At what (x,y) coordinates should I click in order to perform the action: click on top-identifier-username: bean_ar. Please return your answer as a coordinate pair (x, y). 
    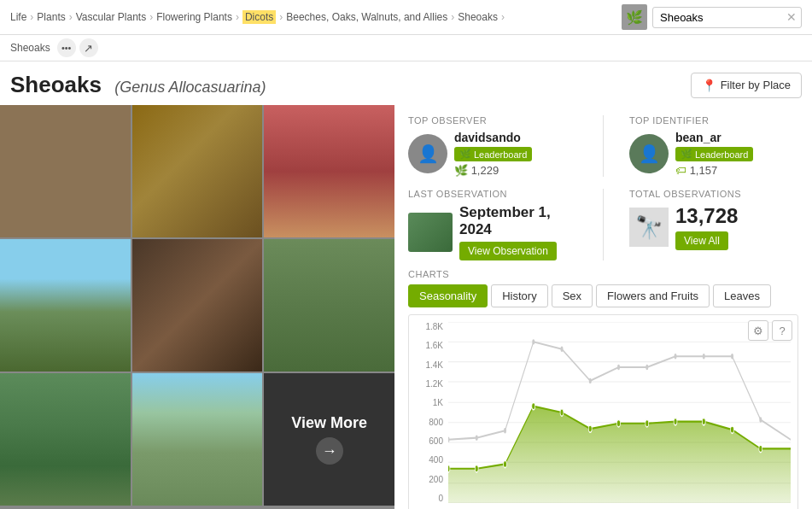
    Looking at the image, I should click on (714, 137).